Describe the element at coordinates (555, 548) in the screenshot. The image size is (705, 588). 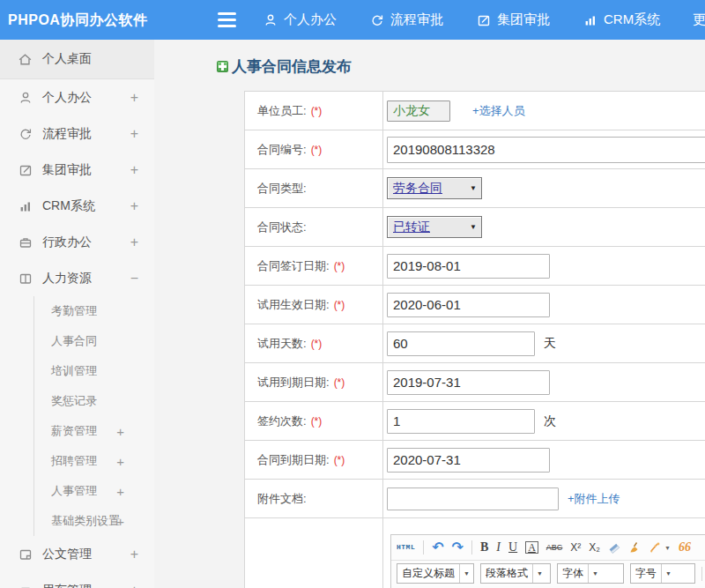
I see `strikethrough-button: ABC` at that location.